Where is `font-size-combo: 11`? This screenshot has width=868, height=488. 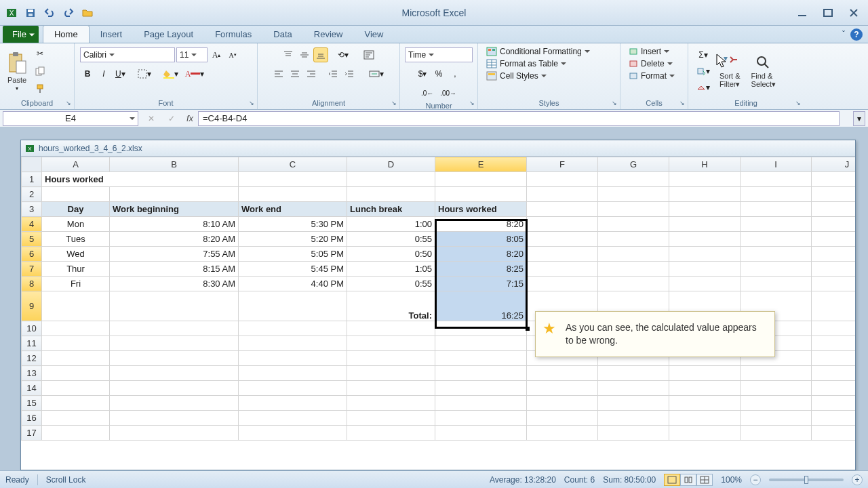
font-size-combo: 11 is located at coordinates (192, 55).